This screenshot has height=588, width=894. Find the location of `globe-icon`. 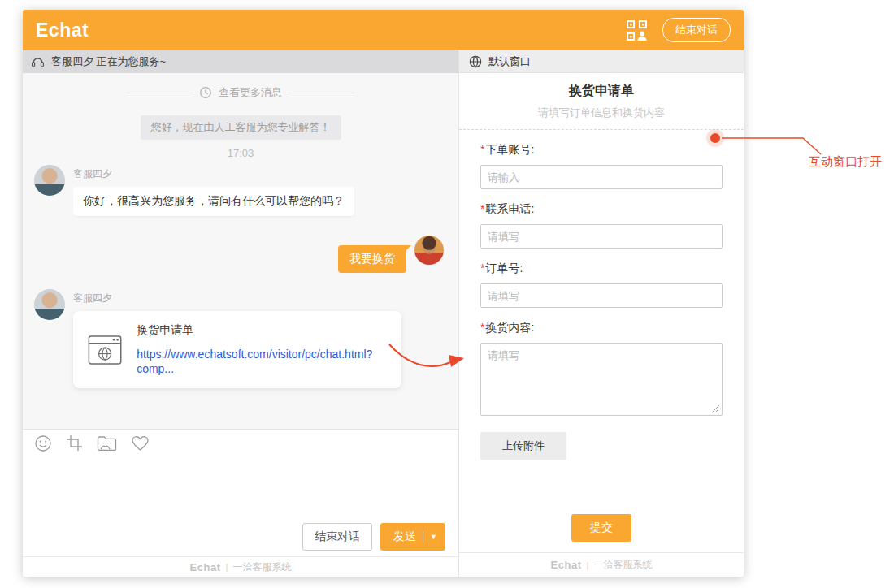

globe-icon is located at coordinates (475, 62).